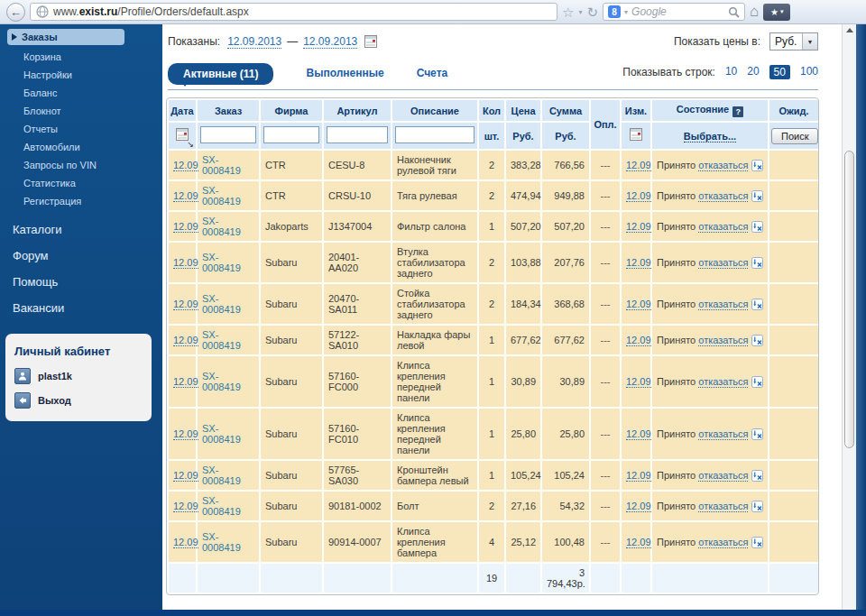  What do you see at coordinates (568, 13) in the screenshot?
I see `bookmark-star-icon: ☆` at bounding box center [568, 13].